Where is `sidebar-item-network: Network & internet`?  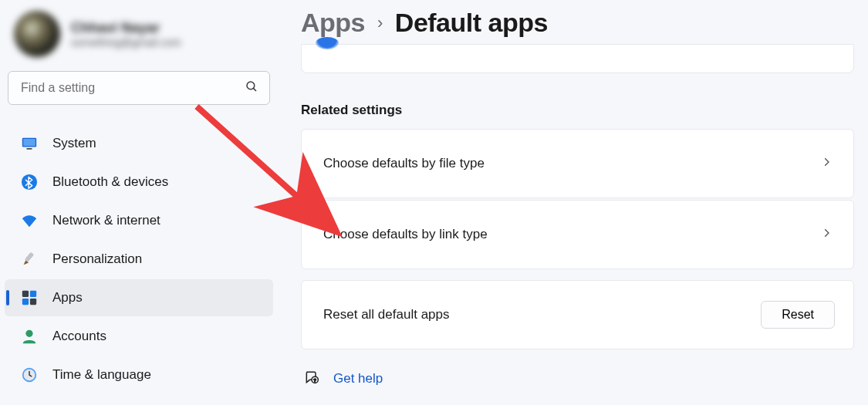
sidebar-item-network: Network & internet is located at coordinates (139, 221).